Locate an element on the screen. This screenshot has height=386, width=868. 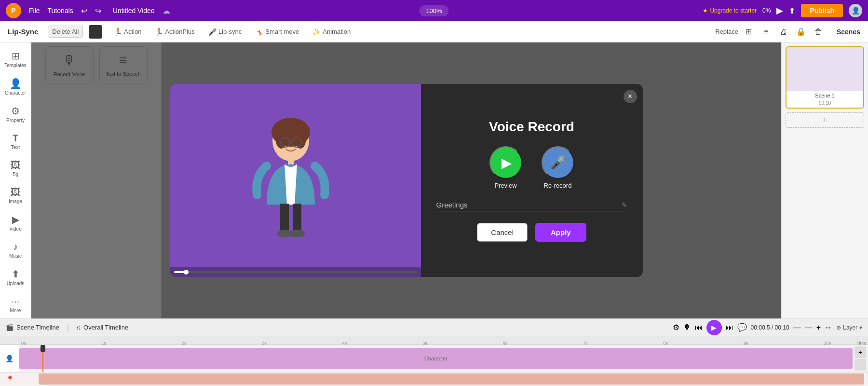
delete-all-button: Delete All is located at coordinates (66, 32).